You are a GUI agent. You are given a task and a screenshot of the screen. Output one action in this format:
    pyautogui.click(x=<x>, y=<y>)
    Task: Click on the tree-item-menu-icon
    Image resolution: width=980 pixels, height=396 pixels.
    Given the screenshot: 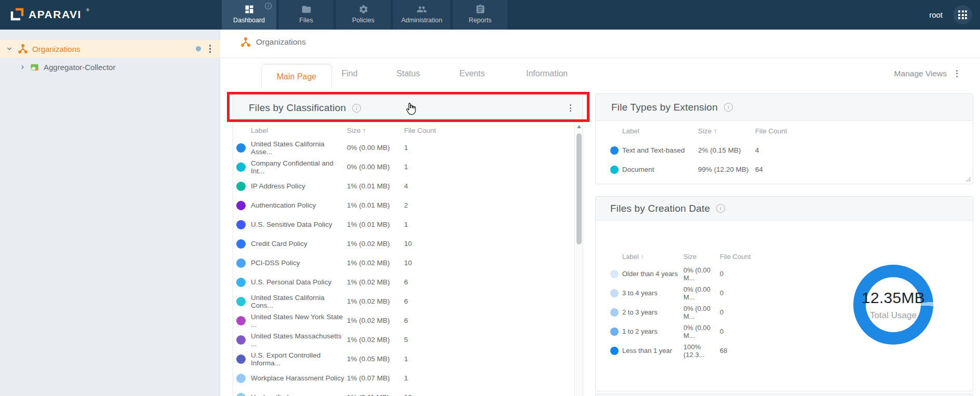 What is the action you would take?
    pyautogui.click(x=210, y=49)
    